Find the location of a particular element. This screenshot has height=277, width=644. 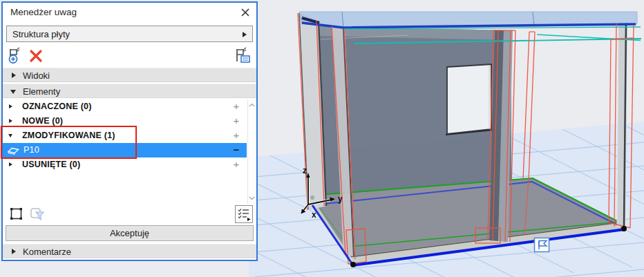

axis-label-y: y is located at coordinates (340, 199).